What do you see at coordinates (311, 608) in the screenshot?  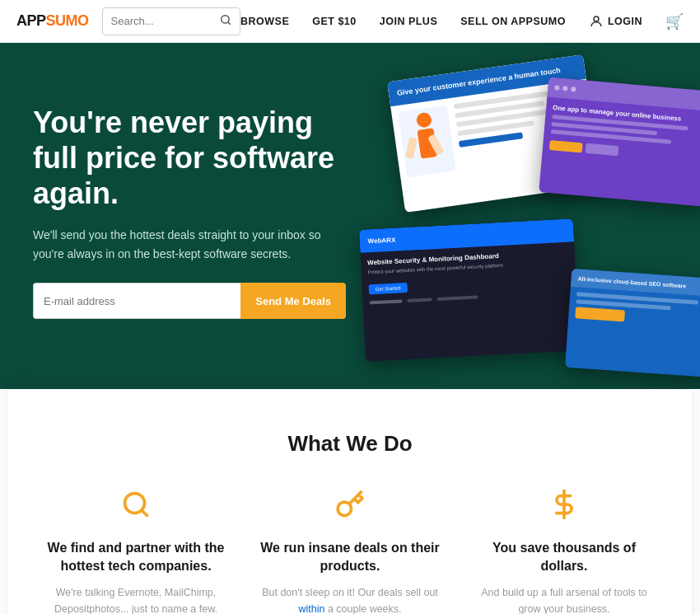 I see `highlight-within: within` at bounding box center [311, 608].